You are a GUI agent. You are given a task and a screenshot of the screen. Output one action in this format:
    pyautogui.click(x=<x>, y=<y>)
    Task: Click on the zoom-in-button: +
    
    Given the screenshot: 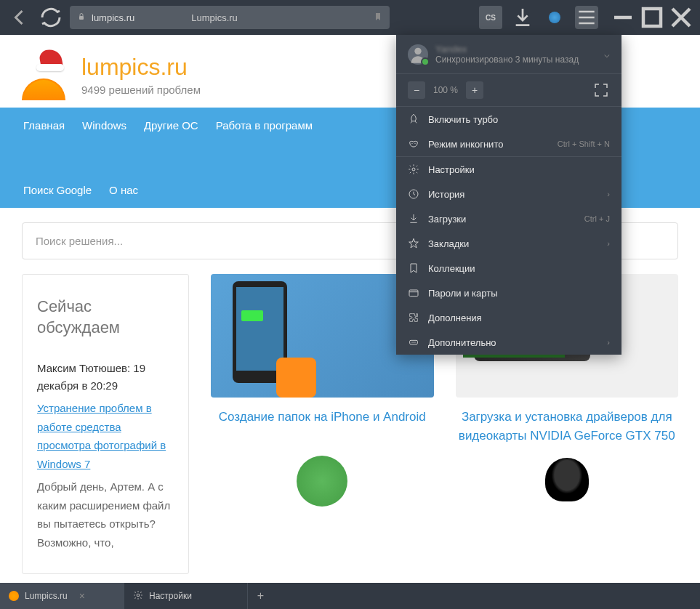 What is the action you would take?
    pyautogui.click(x=475, y=90)
    